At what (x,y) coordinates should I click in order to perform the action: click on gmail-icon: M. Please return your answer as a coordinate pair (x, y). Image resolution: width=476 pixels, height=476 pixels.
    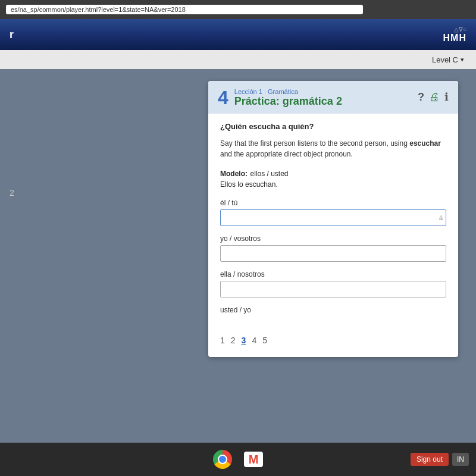
    Looking at the image, I should click on (253, 459).